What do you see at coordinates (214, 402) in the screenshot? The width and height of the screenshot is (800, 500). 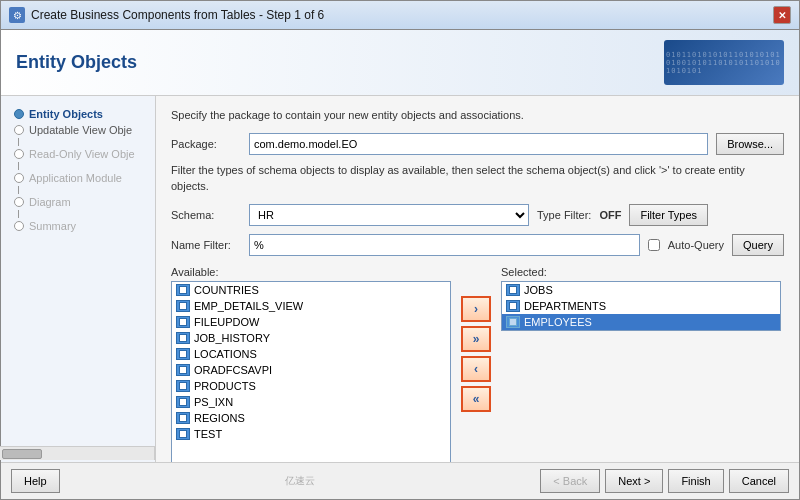 I see `item-name: PS_IXN` at bounding box center [214, 402].